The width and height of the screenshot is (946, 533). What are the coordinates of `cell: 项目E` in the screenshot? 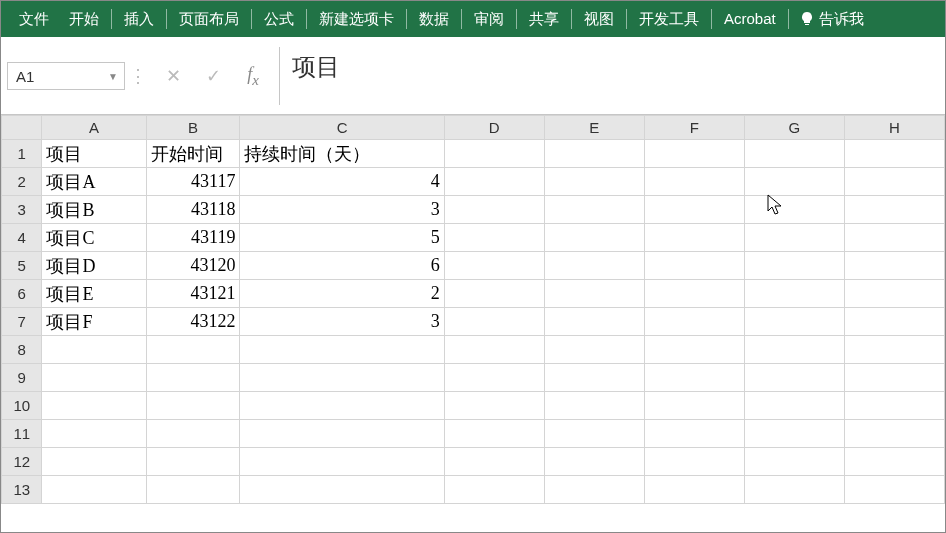 It's located at (94, 294).